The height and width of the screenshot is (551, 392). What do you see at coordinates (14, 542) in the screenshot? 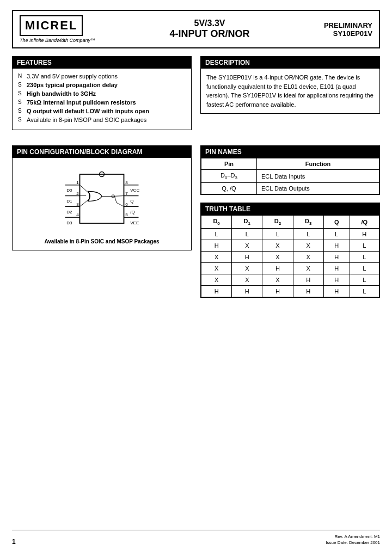
I see `footer-page: 1` at bounding box center [14, 542].